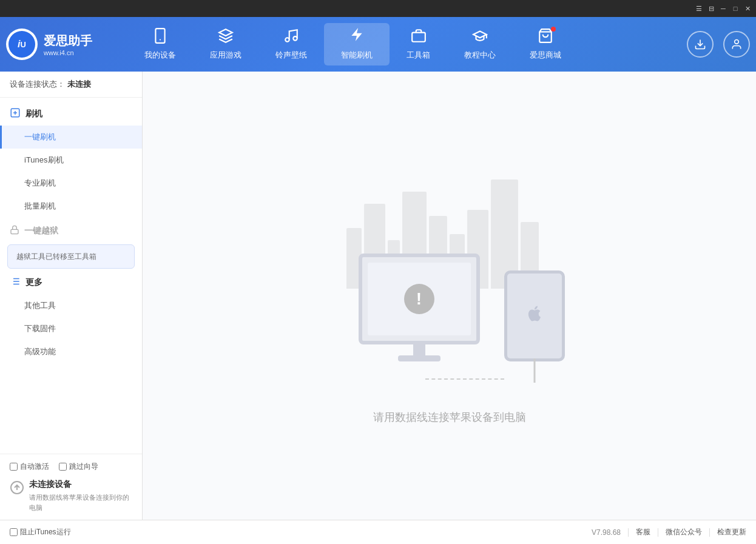  What do you see at coordinates (71, 114) in the screenshot?
I see `sidebar-section-header-flash: 刷机` at bounding box center [71, 114].